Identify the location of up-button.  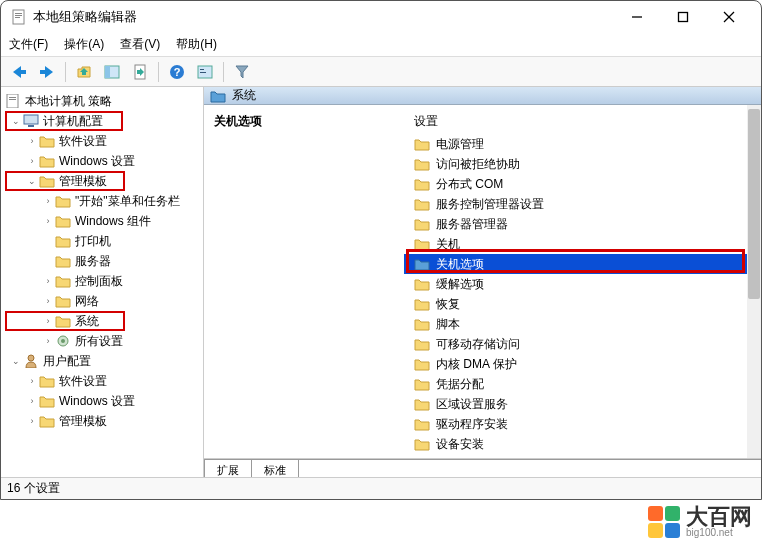
(84, 72).